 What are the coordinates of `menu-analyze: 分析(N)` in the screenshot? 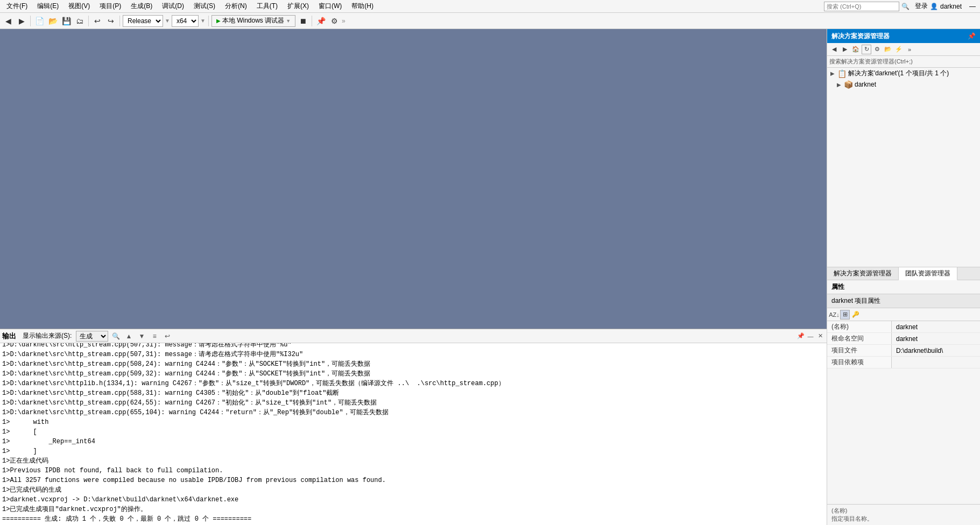 It's located at (236, 6).